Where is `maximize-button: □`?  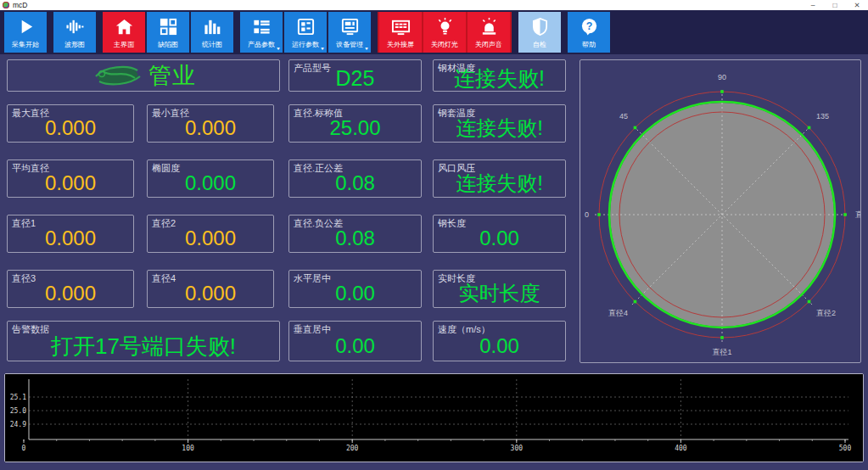 maximize-button: □ is located at coordinates (835, 5).